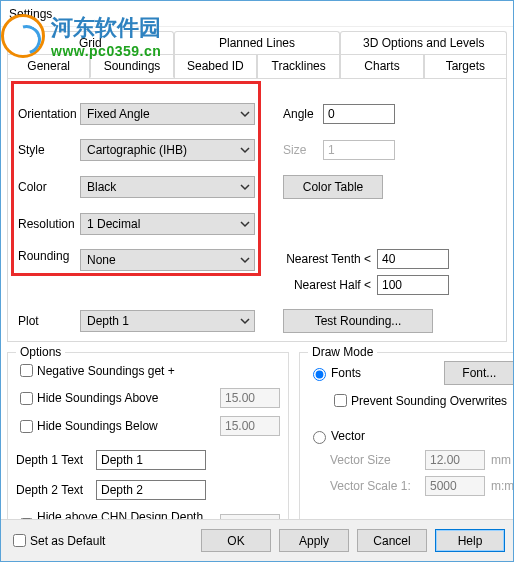 This screenshot has width=514, height=562. Describe the element at coordinates (68, 541) in the screenshot. I see `set-default-label: Set as Default` at that location.